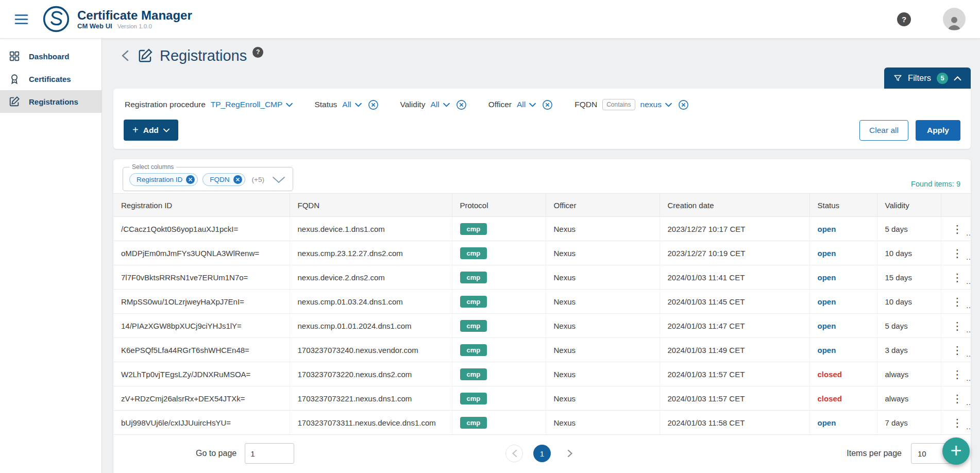 The width and height of the screenshot is (980, 473). I want to click on current-page-button: 1, so click(542, 453).